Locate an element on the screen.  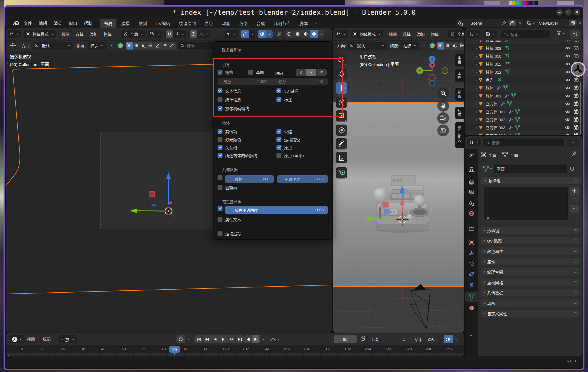
nav-toggle-ortho-button is located at coordinates (443, 130).